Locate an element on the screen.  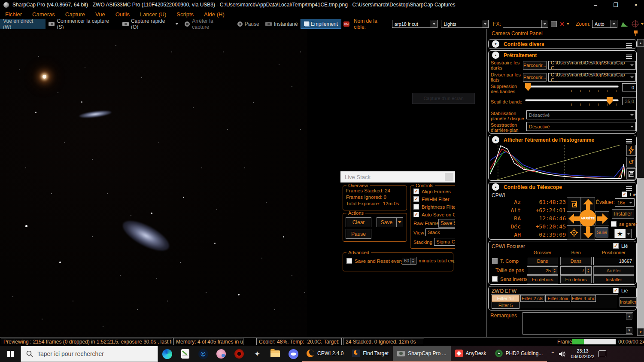
menu-scripts: Scripts is located at coordinates (185, 15).